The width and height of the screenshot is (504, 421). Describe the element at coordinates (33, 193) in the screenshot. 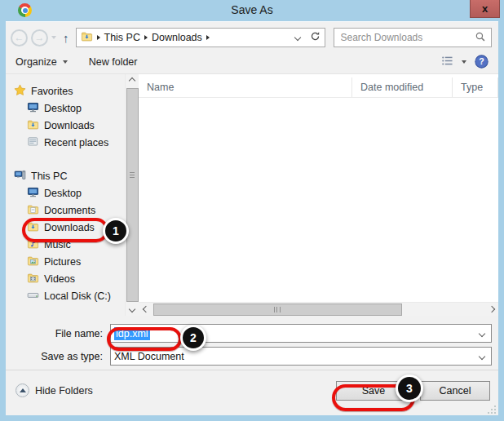

I see `desktop-folder-icon` at that location.